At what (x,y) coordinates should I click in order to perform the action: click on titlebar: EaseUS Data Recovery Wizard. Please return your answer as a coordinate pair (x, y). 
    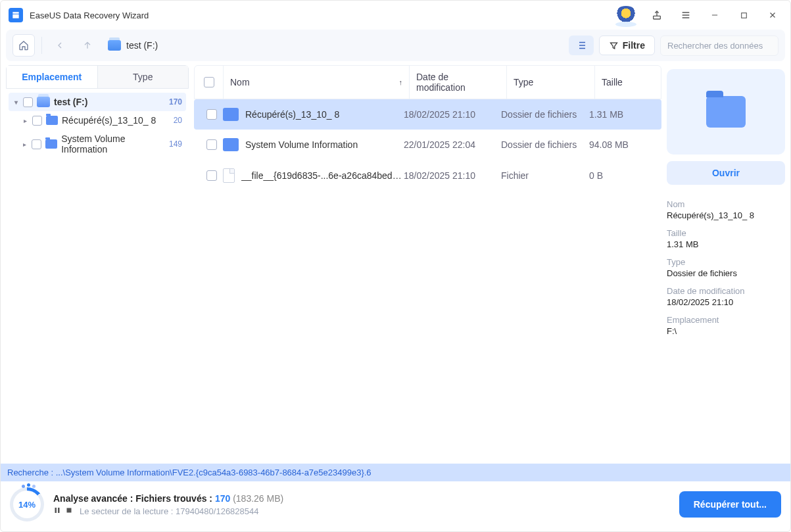
    Looking at the image, I should click on (396, 15).